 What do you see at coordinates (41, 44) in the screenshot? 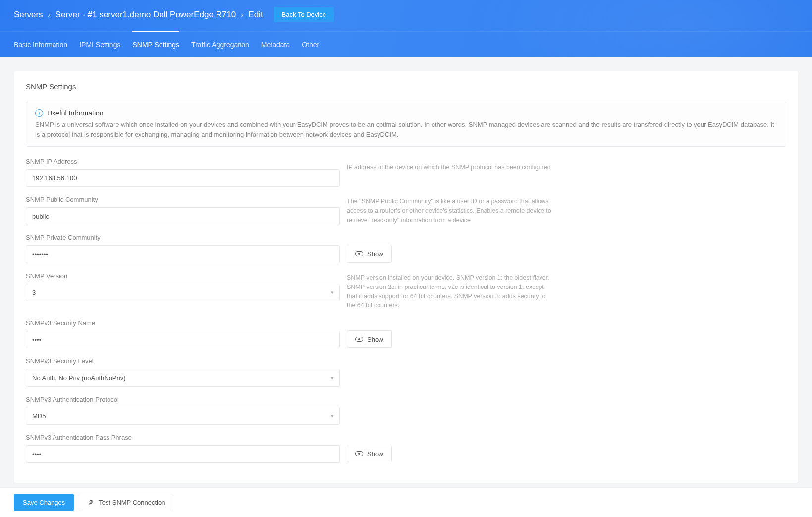
I see `tab-basic-information: Basic Information` at bounding box center [41, 44].